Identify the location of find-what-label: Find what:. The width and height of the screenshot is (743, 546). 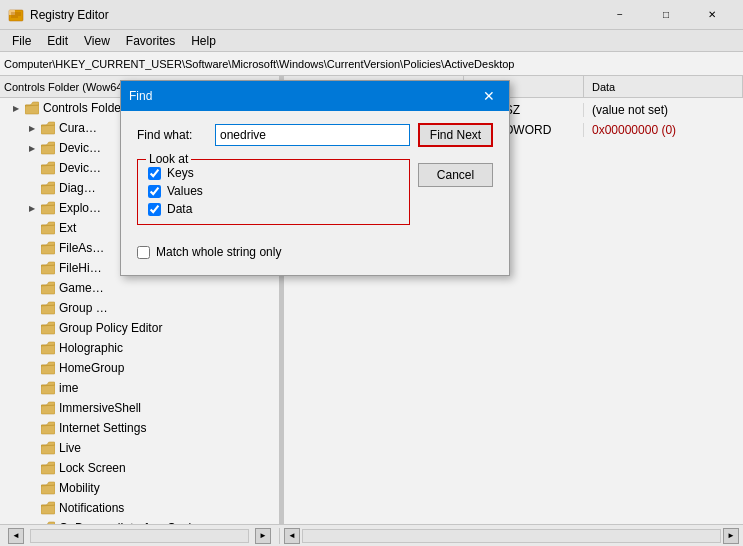
(172, 135).